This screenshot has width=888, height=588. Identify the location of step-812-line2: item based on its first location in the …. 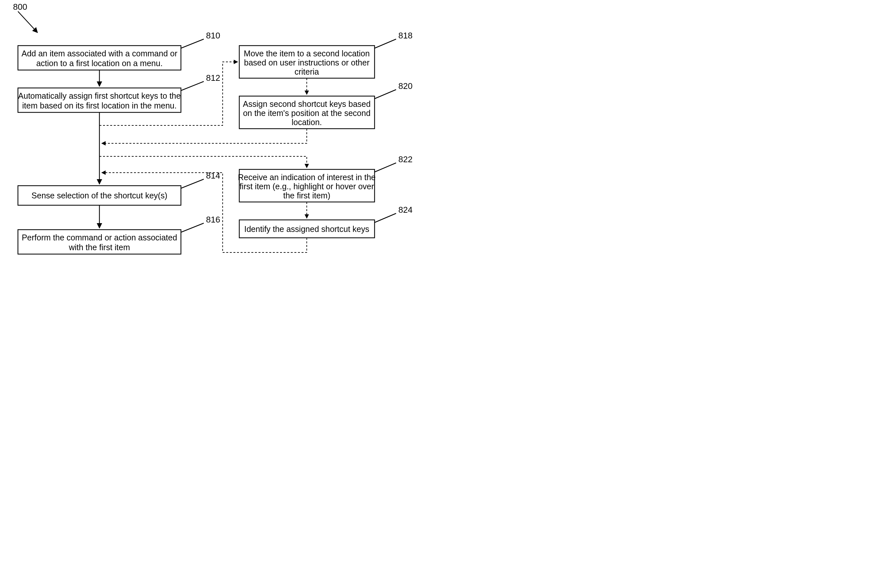
(99, 106).